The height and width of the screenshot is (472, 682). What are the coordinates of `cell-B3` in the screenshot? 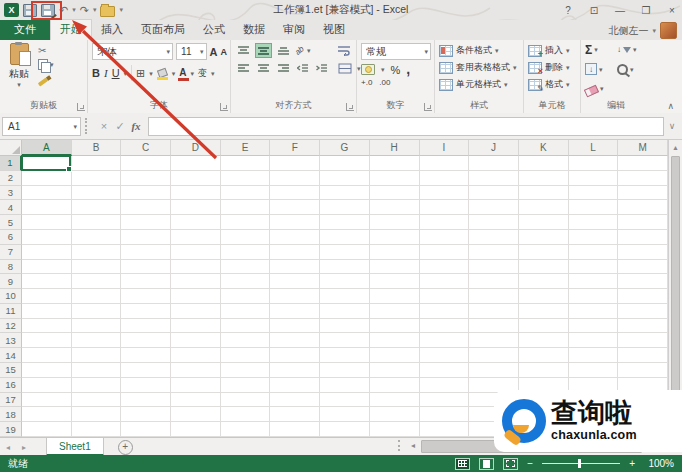 It's located at (97, 194).